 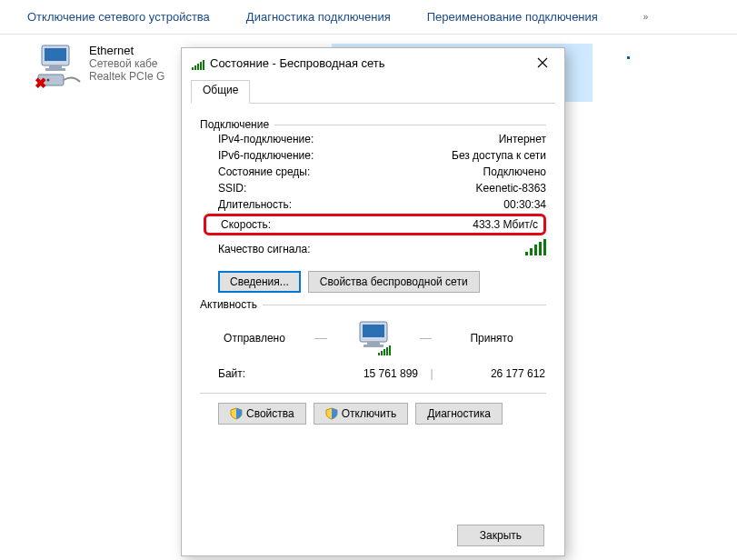 I want to click on toolbar: Отключение сетевого устройства Диагности…, so click(x=369, y=17).